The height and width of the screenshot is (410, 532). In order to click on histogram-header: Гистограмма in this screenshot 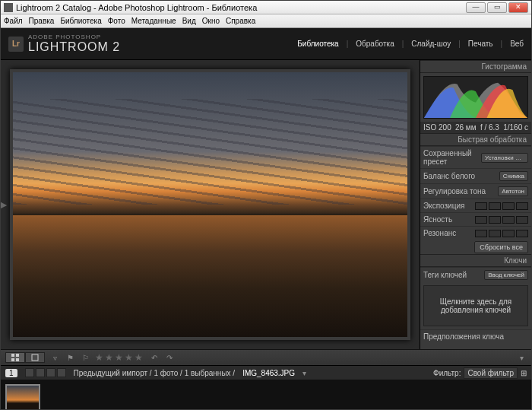, I will do `click(476, 67)`.